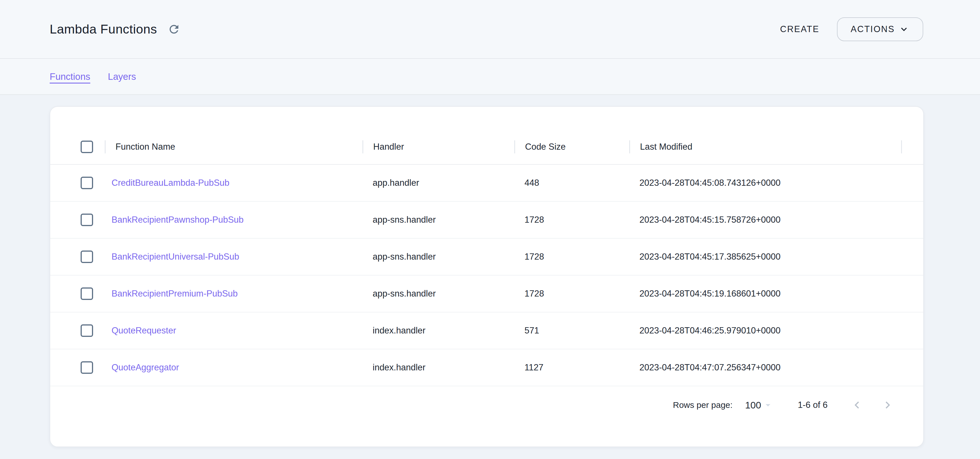 This screenshot has height=459, width=980. I want to click on function-name-cell: BankRecipientPremium-PubSub, so click(234, 294).